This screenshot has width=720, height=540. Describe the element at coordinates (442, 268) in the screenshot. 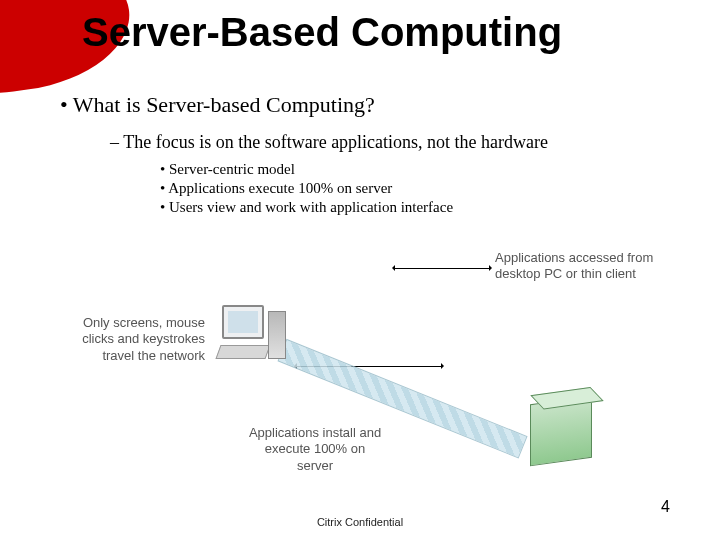

I see `arrow-double-top` at that location.